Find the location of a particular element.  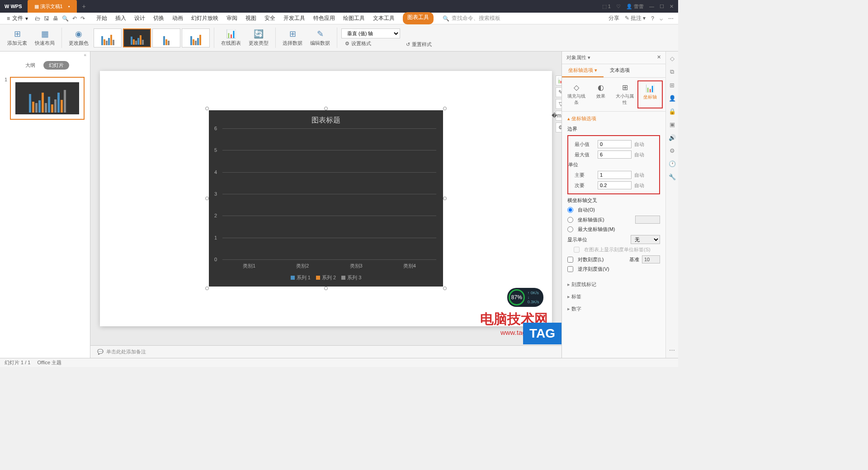

cross-label: 横坐标轴交叉 is located at coordinates (614, 201).